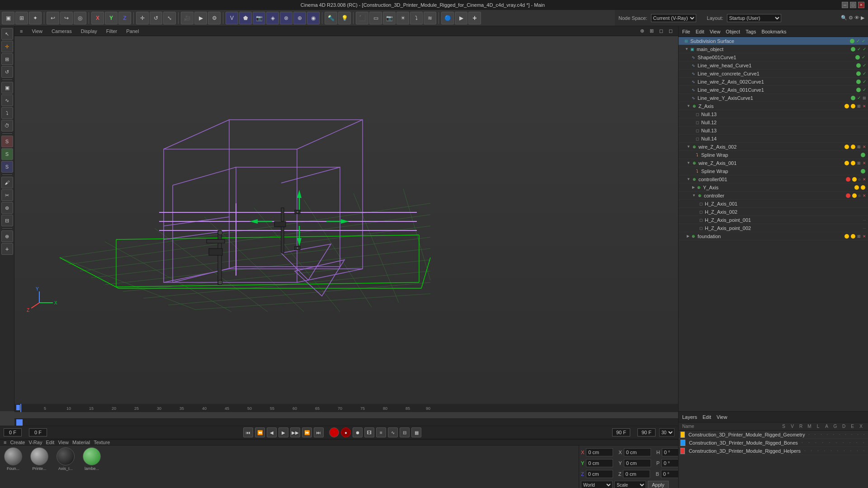  I want to click on end-frame-input, so click(621, 432).